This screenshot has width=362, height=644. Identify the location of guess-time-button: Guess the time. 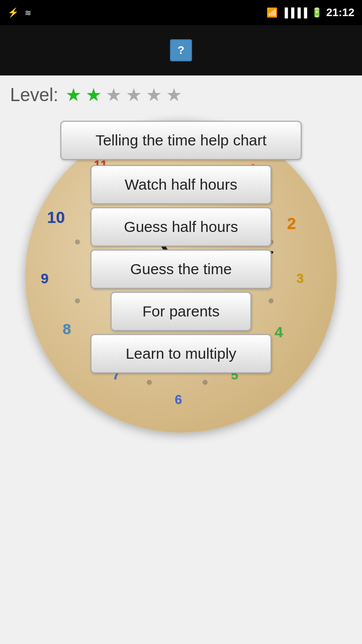
(181, 269).